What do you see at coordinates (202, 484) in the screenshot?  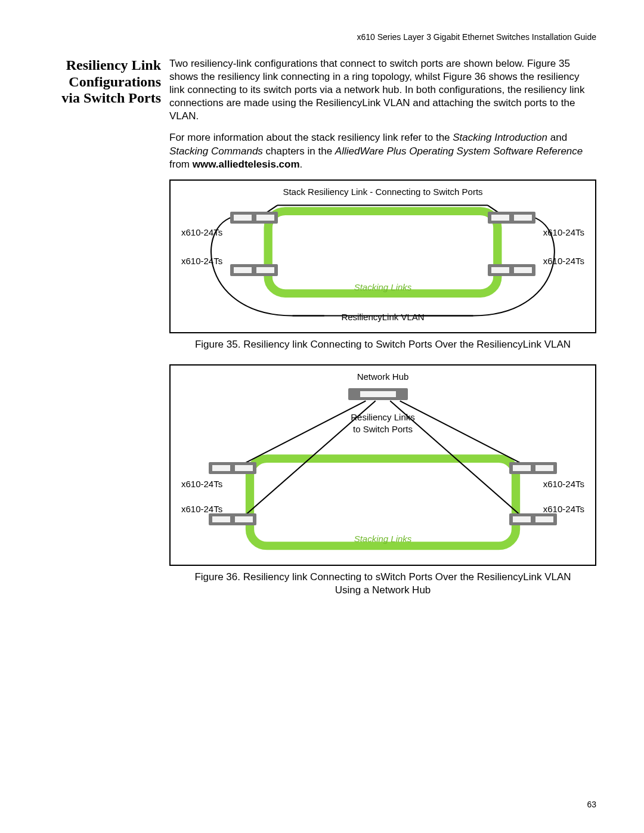 I see `fig36-label-tl: x610-24Ts` at bounding box center [202, 484].